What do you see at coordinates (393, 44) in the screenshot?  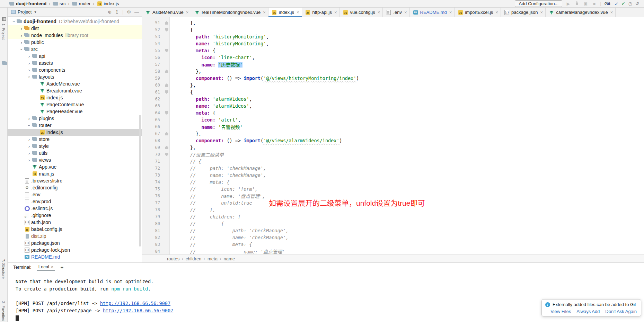 I see `code-line-54: 54 name: 'historyMonitoring',` at bounding box center [393, 44].